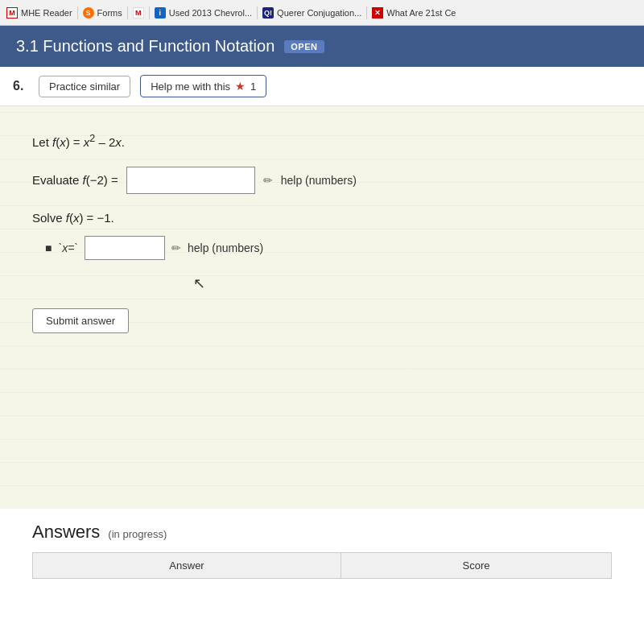 This screenshot has height=644, width=644. Describe the element at coordinates (145, 47) in the screenshot. I see `page-title: 3.1 Functions and Function Notation` at that location.